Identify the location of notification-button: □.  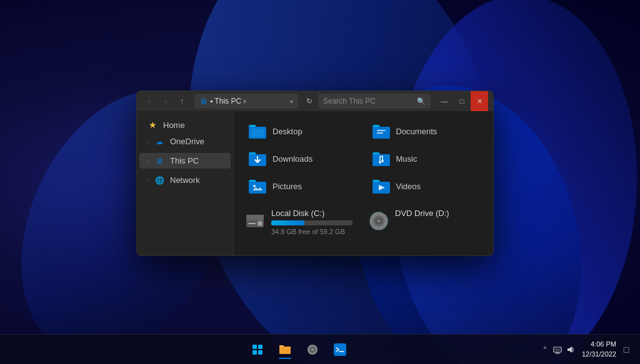
(626, 350).